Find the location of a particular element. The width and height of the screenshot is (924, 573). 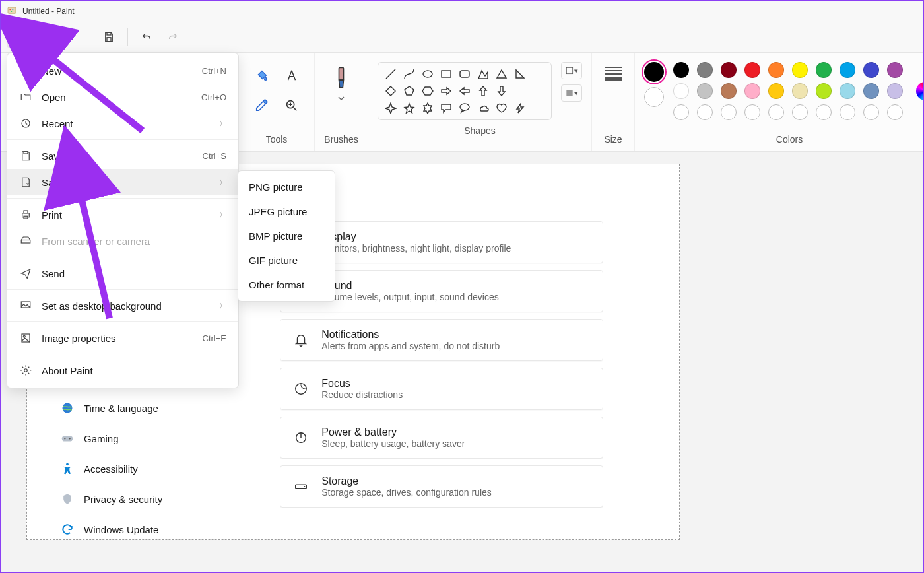

star4-shape-icon is located at coordinates (391, 108).